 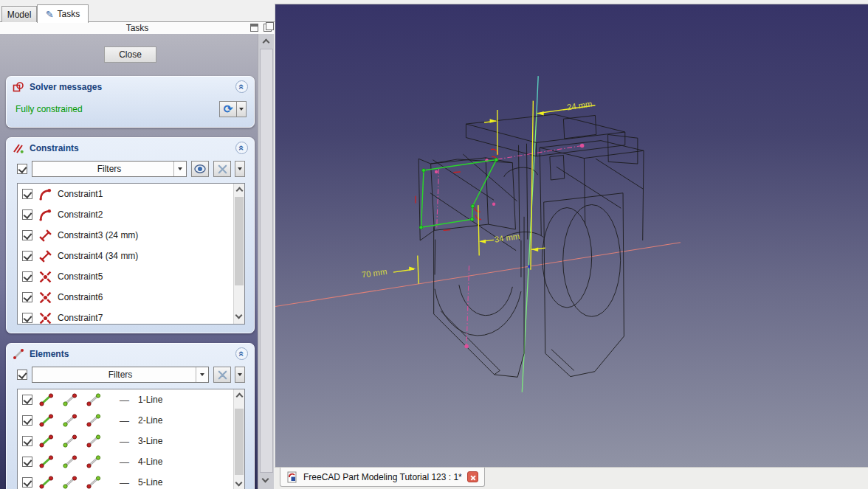 What do you see at coordinates (131, 194) in the screenshot?
I see `constraint-row: Constraint1` at bounding box center [131, 194].